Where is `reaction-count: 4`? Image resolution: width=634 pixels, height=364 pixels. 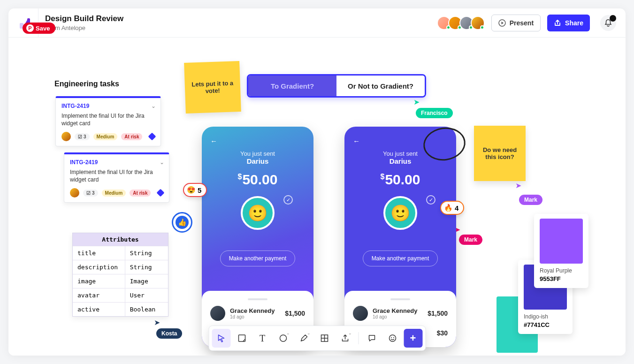
reaction-count: 4 is located at coordinates (457, 208).